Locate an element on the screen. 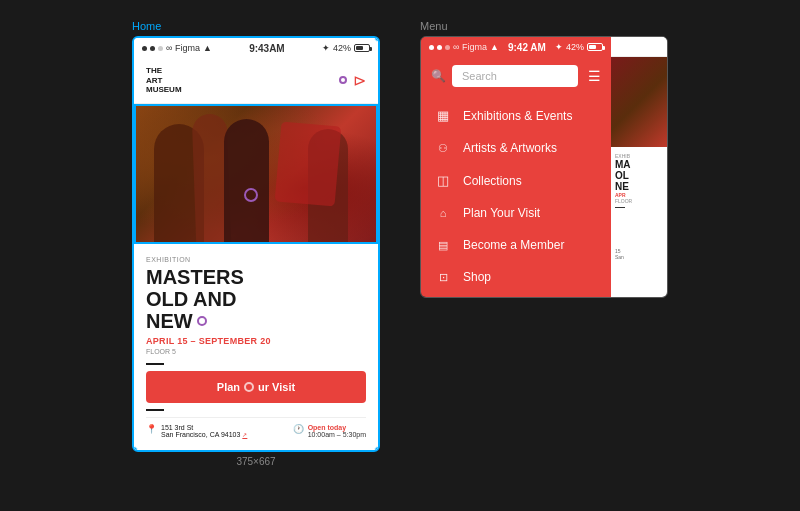 The height and width of the screenshot is (511, 800). m-bluetooth: ✦ is located at coordinates (559, 47).